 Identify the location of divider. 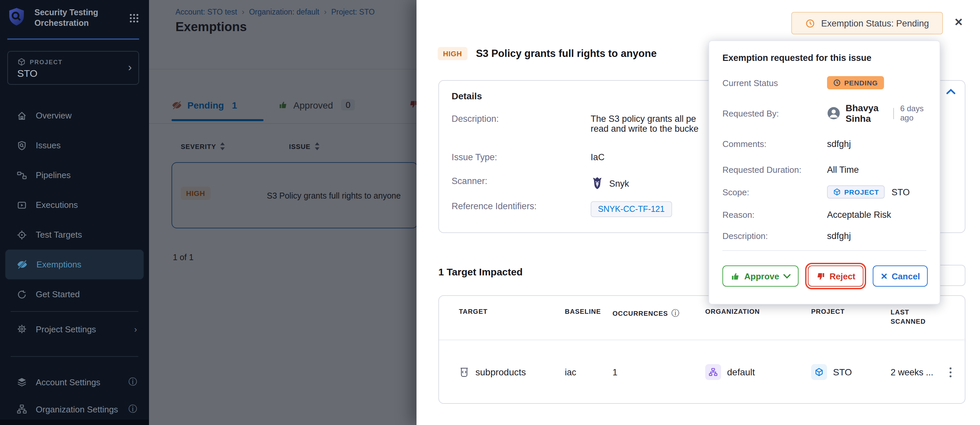
(893, 113).